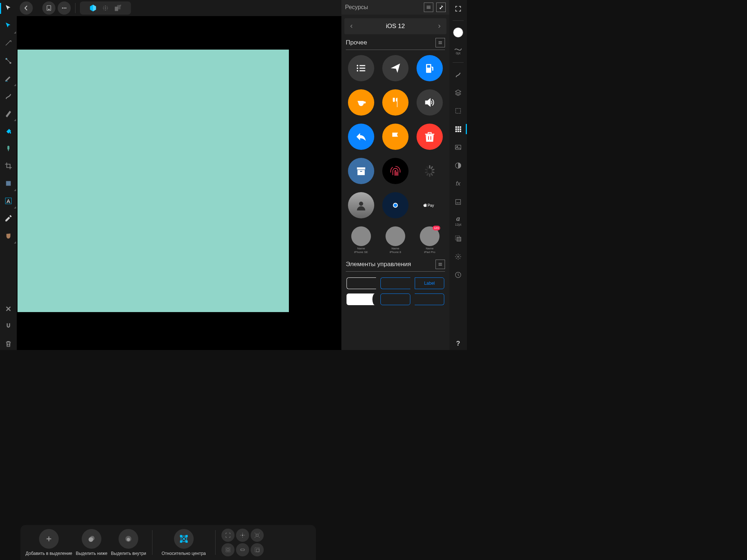  Describe the element at coordinates (430, 68) in the screenshot. I see `fuel-pump-icon` at that location.